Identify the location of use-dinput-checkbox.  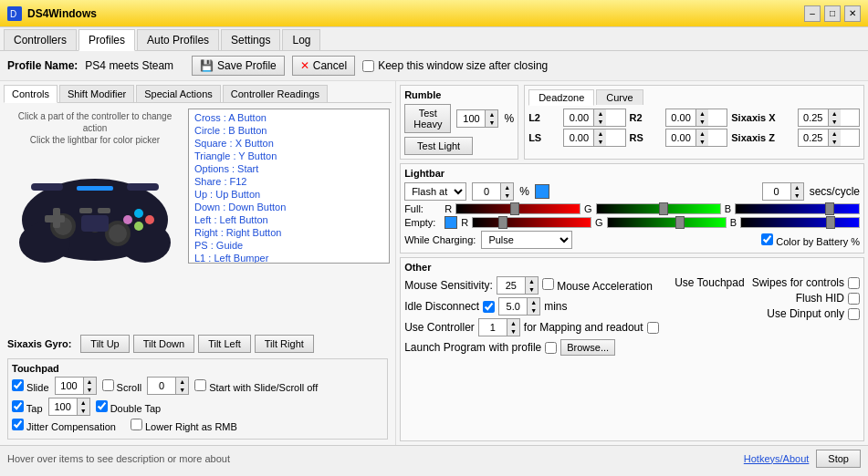
(854, 314).